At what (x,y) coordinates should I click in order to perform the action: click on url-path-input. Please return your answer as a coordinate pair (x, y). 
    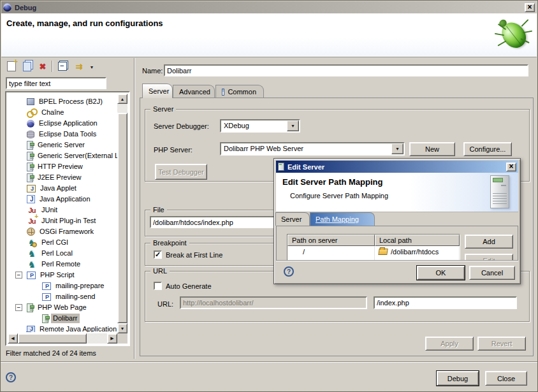
    Looking at the image, I should click on (445, 303).